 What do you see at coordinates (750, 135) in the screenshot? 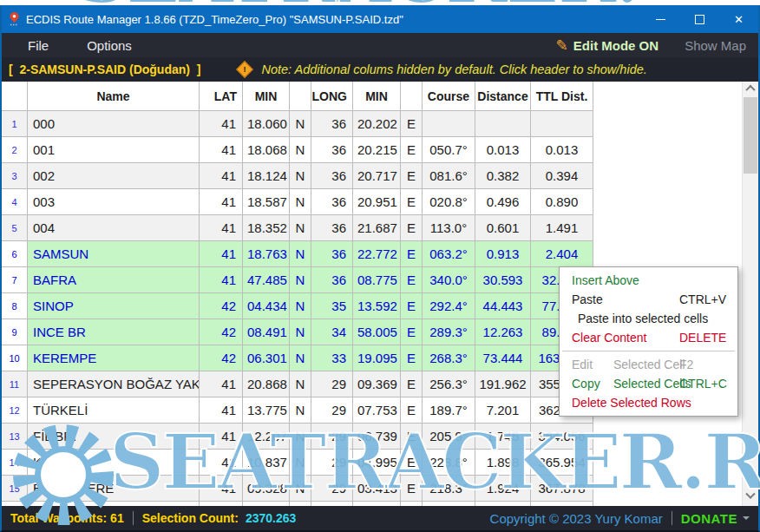
I see `scrollbar-thumb` at bounding box center [750, 135].